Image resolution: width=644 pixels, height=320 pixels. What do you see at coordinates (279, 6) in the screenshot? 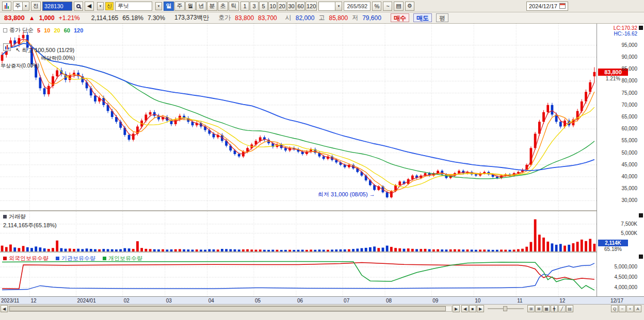
I see `interval-buttons: 13510203060120` at bounding box center [279, 6].